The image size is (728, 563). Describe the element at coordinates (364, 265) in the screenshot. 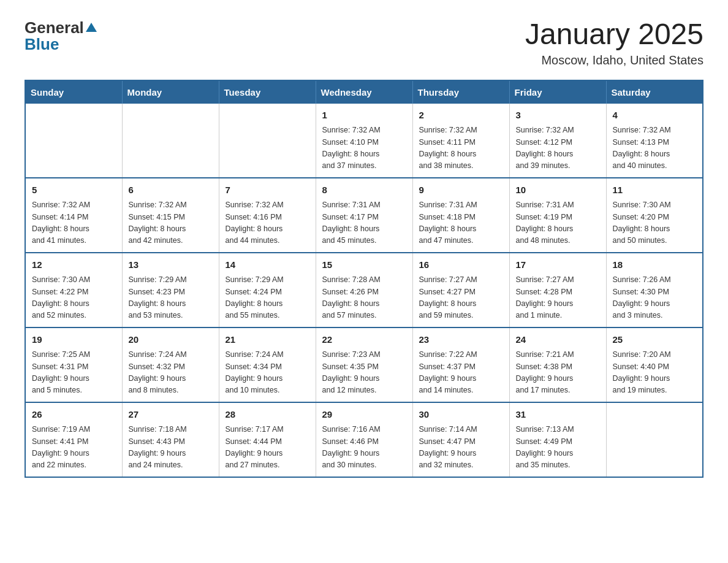

I see `day-number: 15` at that location.